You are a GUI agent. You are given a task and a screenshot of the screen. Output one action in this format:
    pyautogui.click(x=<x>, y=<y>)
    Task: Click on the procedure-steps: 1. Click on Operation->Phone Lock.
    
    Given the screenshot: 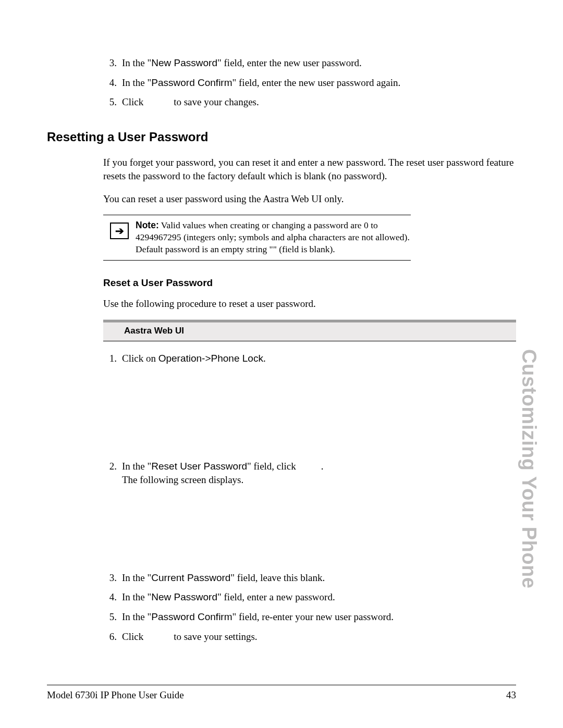 What is the action you would take?
    pyautogui.click(x=310, y=359)
    